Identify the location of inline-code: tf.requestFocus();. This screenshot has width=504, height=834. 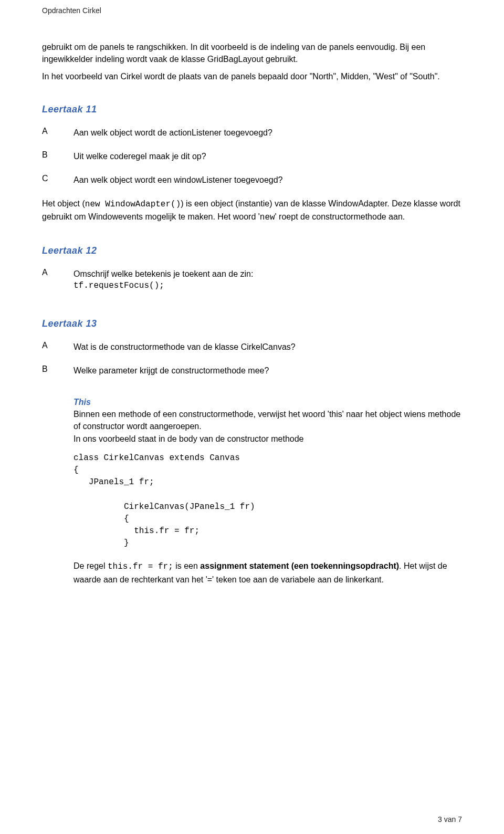
(268, 286).